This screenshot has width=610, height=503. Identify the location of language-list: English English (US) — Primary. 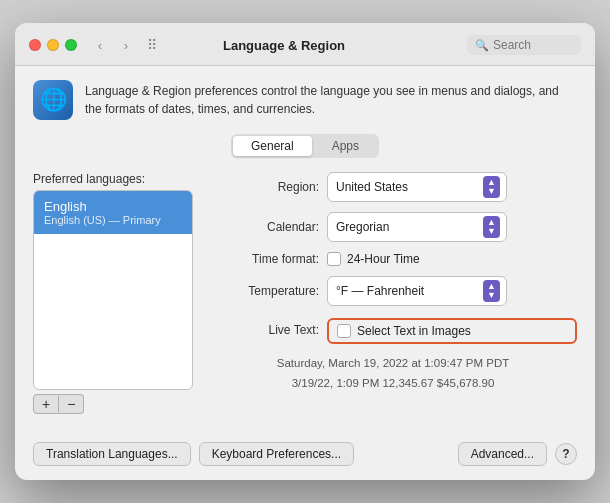
(113, 290).